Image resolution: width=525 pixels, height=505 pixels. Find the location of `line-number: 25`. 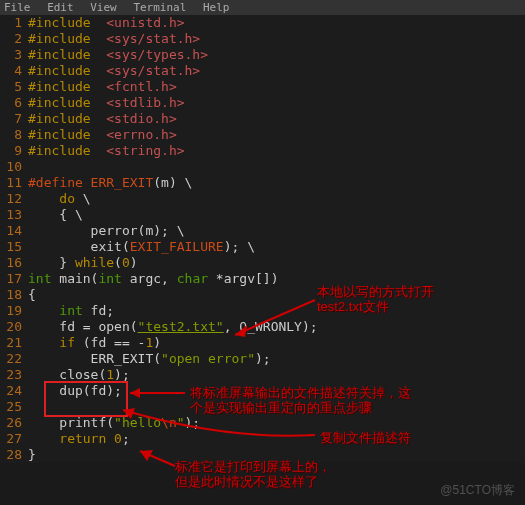

line-number: 25 is located at coordinates (14, 407).